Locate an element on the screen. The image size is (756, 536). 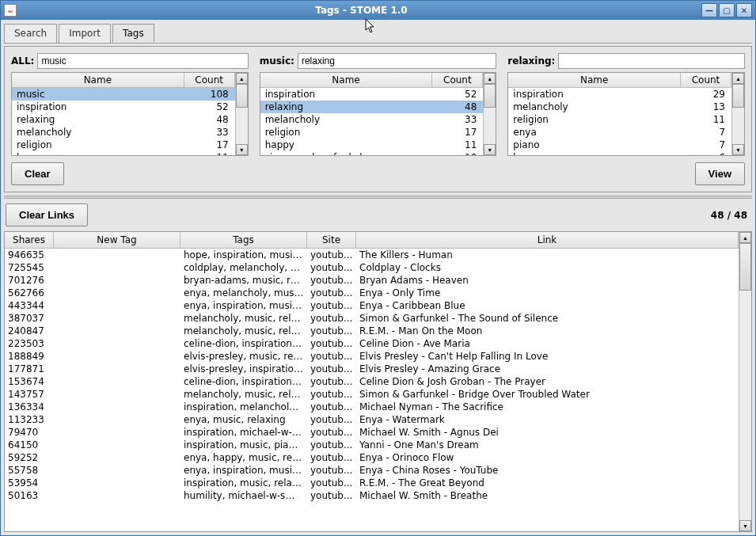
link-row: 136334inspiration, melancholy, ...youtub… is located at coordinates (372, 407).